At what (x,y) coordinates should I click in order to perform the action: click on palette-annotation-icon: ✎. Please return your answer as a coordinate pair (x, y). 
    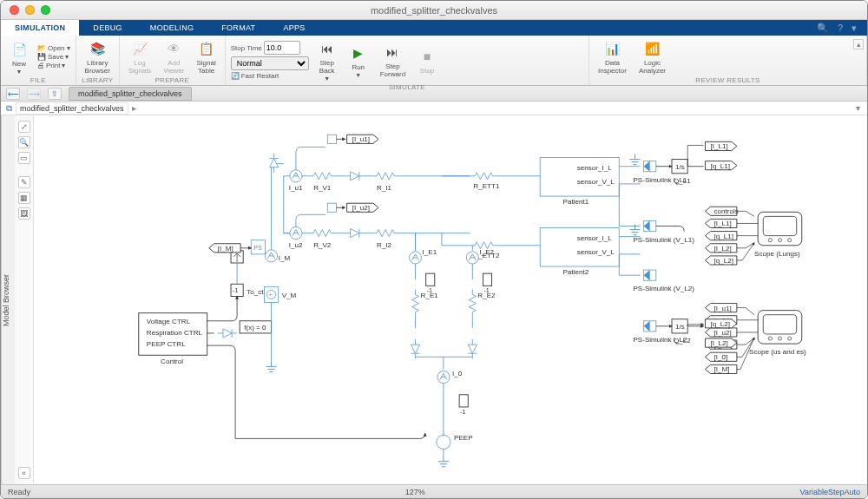
    Looking at the image, I should click on (24, 182).